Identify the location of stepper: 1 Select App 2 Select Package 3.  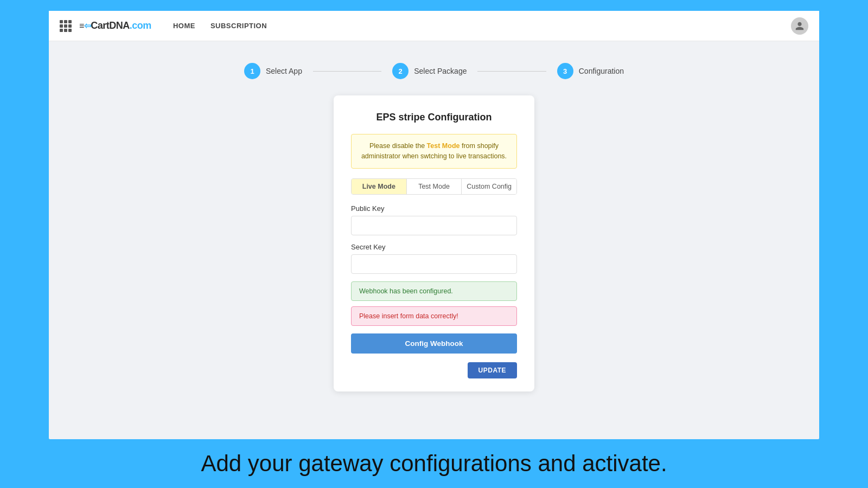
(434, 71).